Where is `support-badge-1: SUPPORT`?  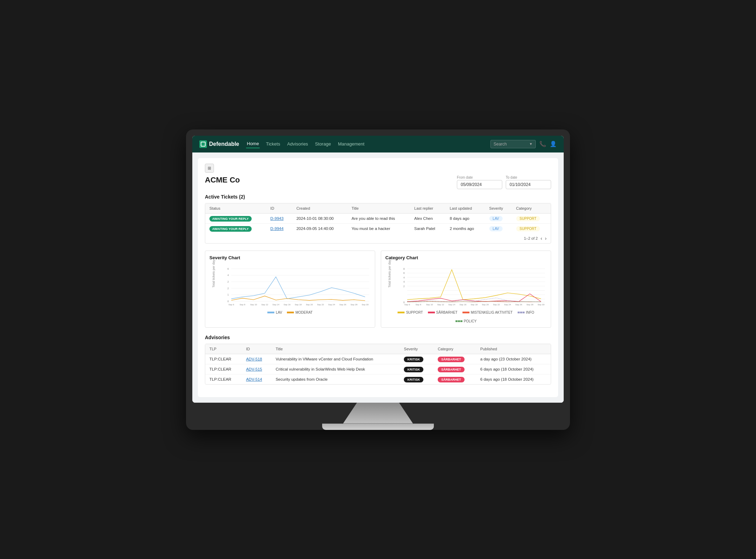
support-badge-1: SUPPORT is located at coordinates (528, 229).